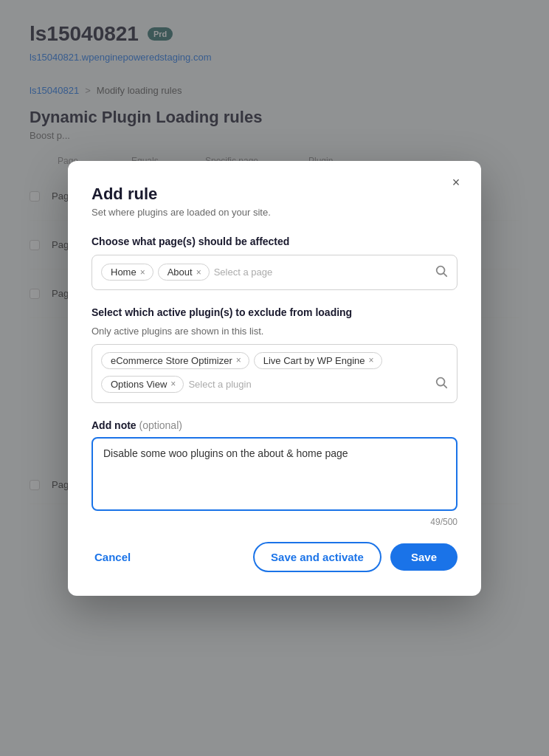 The height and width of the screenshot is (756, 549). I want to click on plugin-search-row: Options View × Select a plugin, so click(274, 384).